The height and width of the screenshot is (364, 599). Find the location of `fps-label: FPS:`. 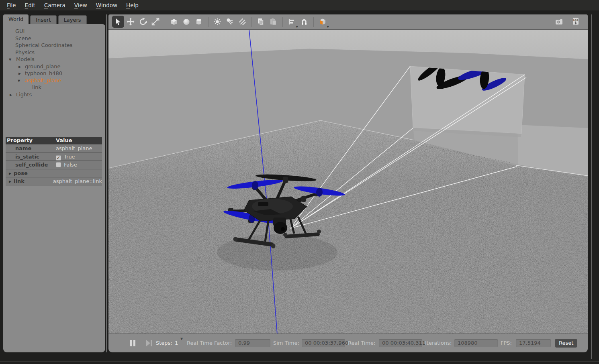

fps-label: FPS: is located at coordinates (506, 343).